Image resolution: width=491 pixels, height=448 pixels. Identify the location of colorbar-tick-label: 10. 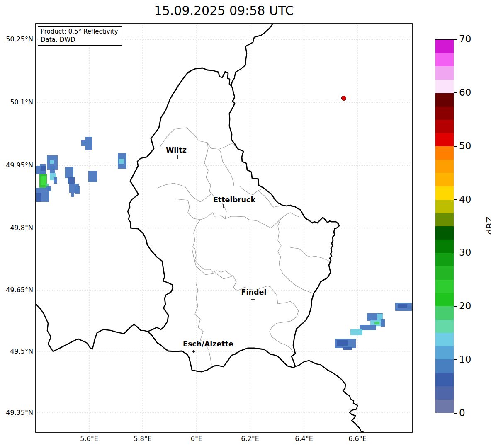
(465, 360).